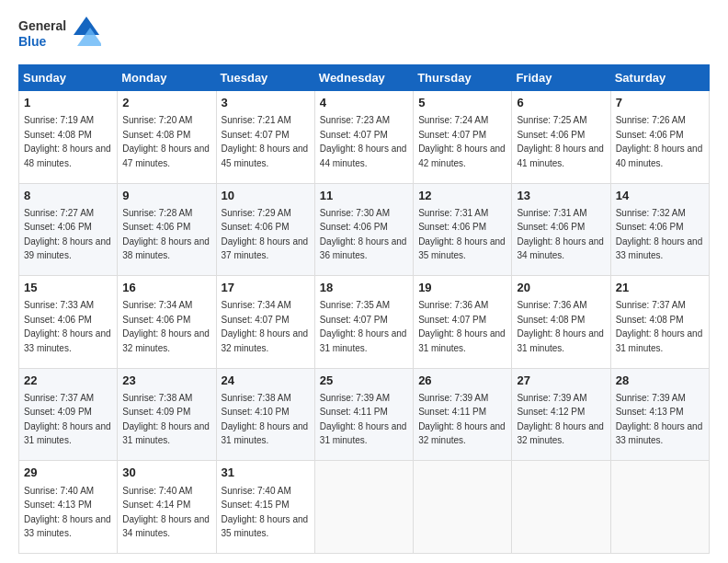 This screenshot has width=728, height=563. Describe the element at coordinates (166, 196) in the screenshot. I see `day-number: 9` at that location.